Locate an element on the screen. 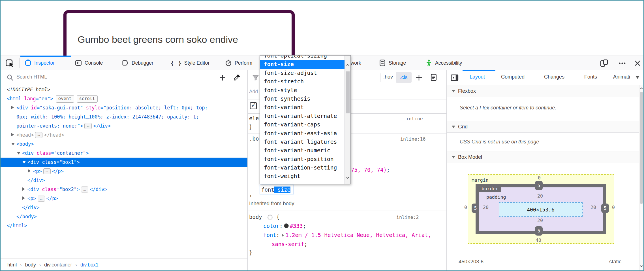  padding-top-value: 20 is located at coordinates (540, 196).